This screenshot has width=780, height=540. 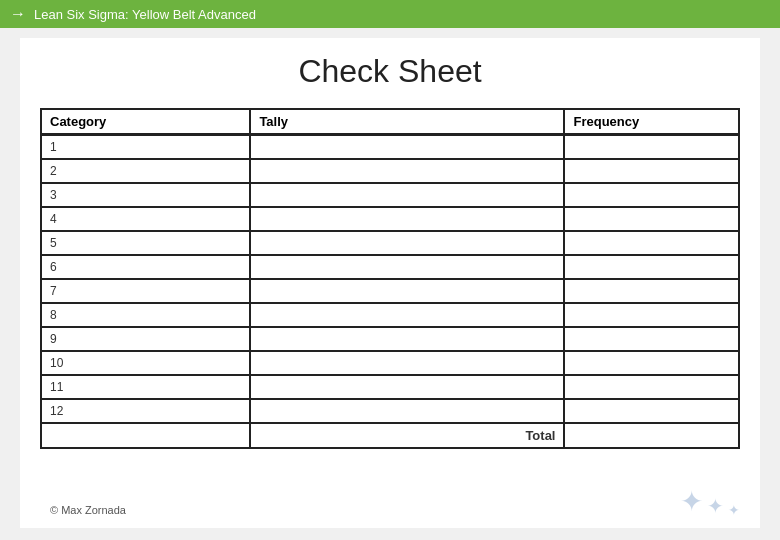 What do you see at coordinates (390, 267) in the screenshot?
I see `table-row: 6` at bounding box center [390, 267].